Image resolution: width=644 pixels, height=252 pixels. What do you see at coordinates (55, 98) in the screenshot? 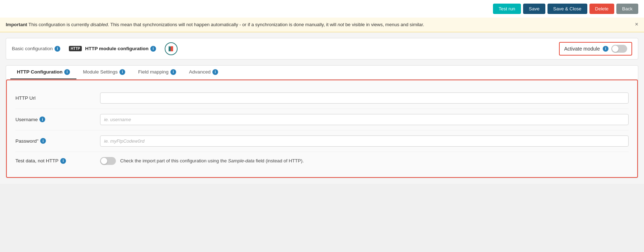
I see `http-url-label: HTTP Url` at bounding box center [55, 98].